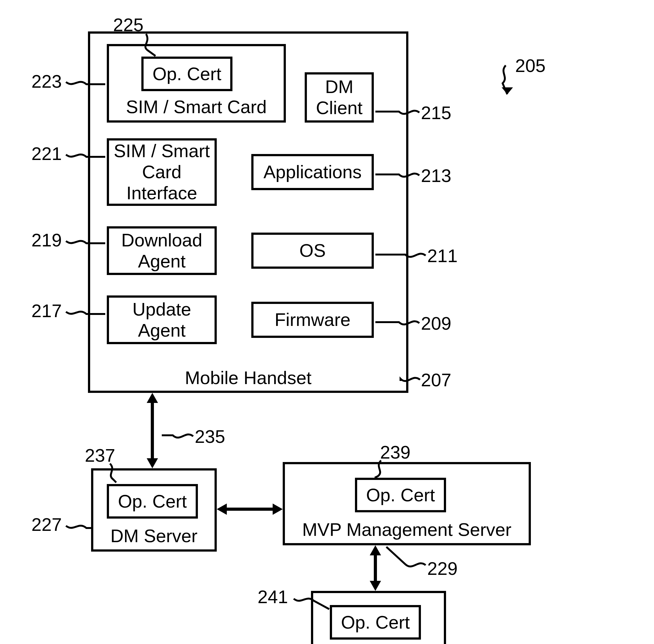 The width and height of the screenshot is (654, 644). What do you see at coordinates (152, 431) in the screenshot?
I see `arrow-handset-dm` at bounding box center [152, 431].